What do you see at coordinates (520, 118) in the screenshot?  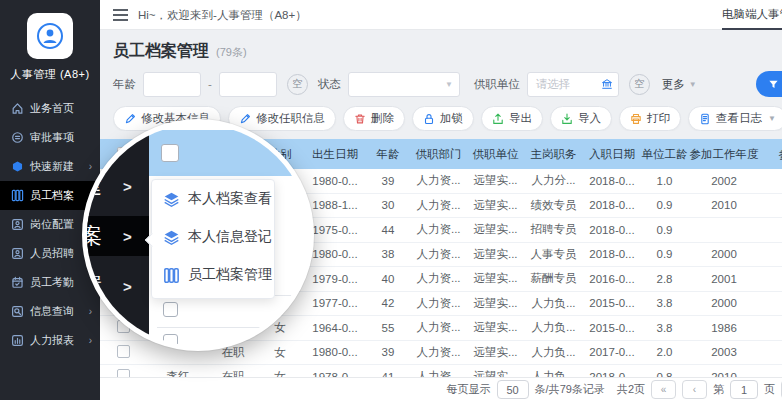 I see `toolbar-button-label: 导出` at bounding box center [520, 118].